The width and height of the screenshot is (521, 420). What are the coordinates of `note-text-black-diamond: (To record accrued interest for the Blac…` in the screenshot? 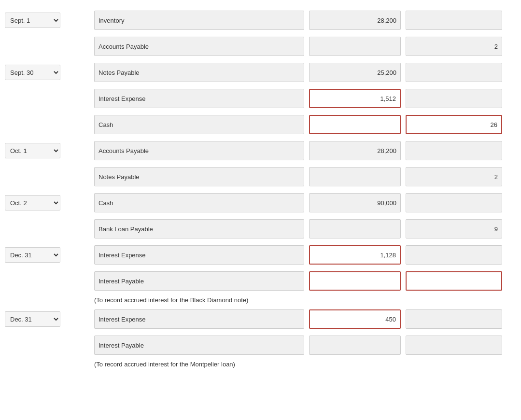 It's located at (171, 300).